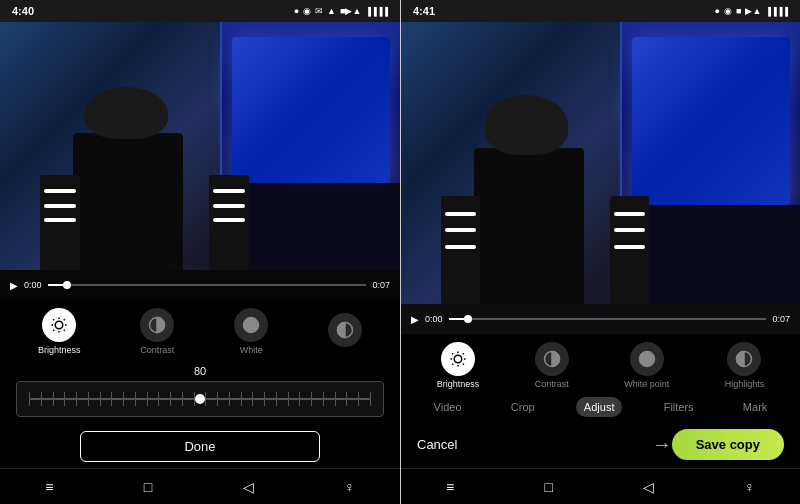 The height and width of the screenshot is (504, 800). Describe the element at coordinates (600, 364) in the screenshot. I see `tools-row-2: Brightness Contrast` at that location.